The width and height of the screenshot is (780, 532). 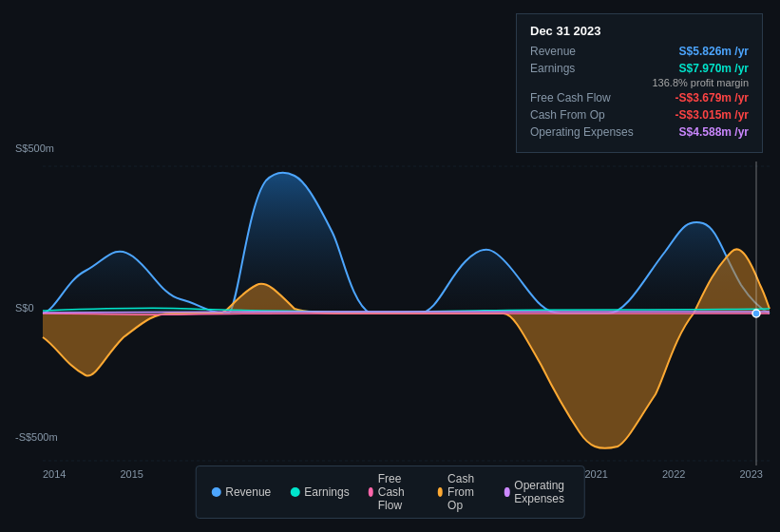 What do you see at coordinates (674, 474) in the screenshot?
I see `x-label-2022: 2022` at bounding box center [674, 474].